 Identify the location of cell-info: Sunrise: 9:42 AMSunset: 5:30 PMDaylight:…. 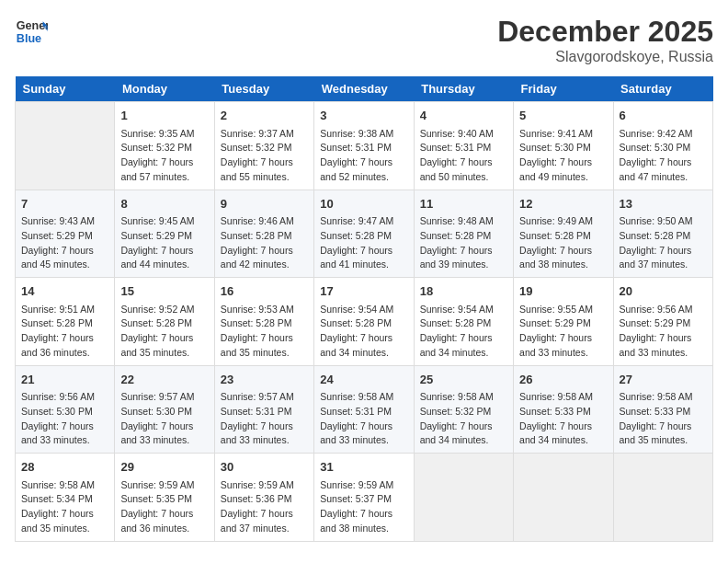
(664, 156).